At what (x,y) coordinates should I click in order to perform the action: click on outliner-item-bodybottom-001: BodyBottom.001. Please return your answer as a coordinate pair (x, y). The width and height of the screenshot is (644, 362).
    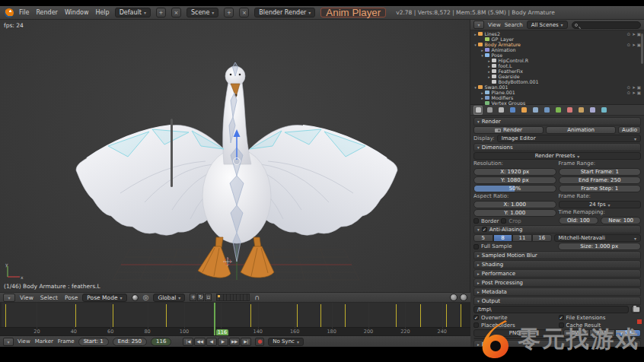
    Looking at the image, I should click on (557, 82).